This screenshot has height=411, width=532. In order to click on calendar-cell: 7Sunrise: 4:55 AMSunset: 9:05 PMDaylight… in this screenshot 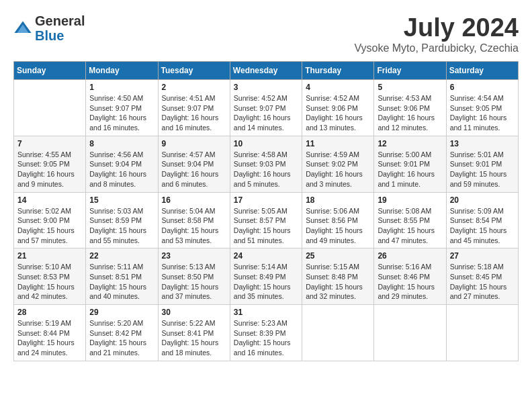, I will do `click(50, 164)`.